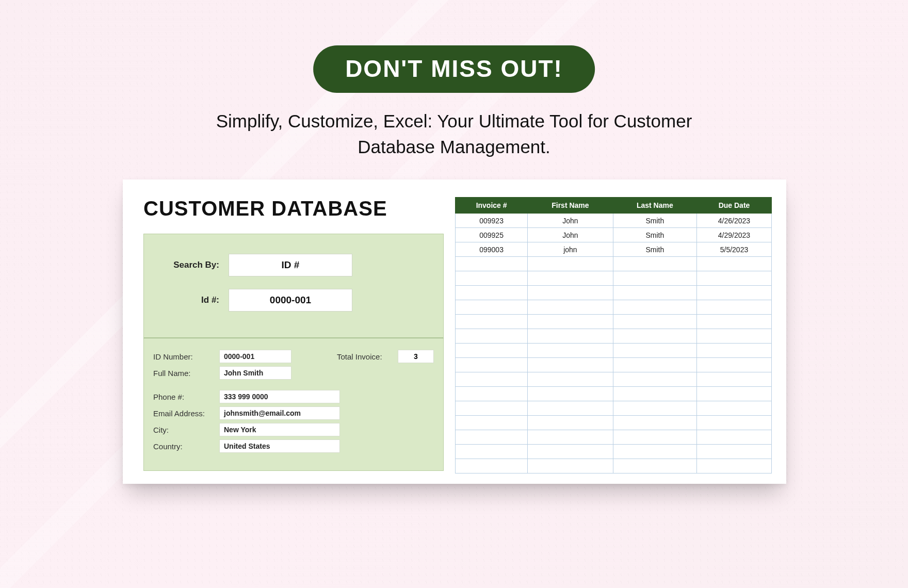  Describe the element at coordinates (492, 205) in the screenshot. I see `table-header: Invoice #` at that location.